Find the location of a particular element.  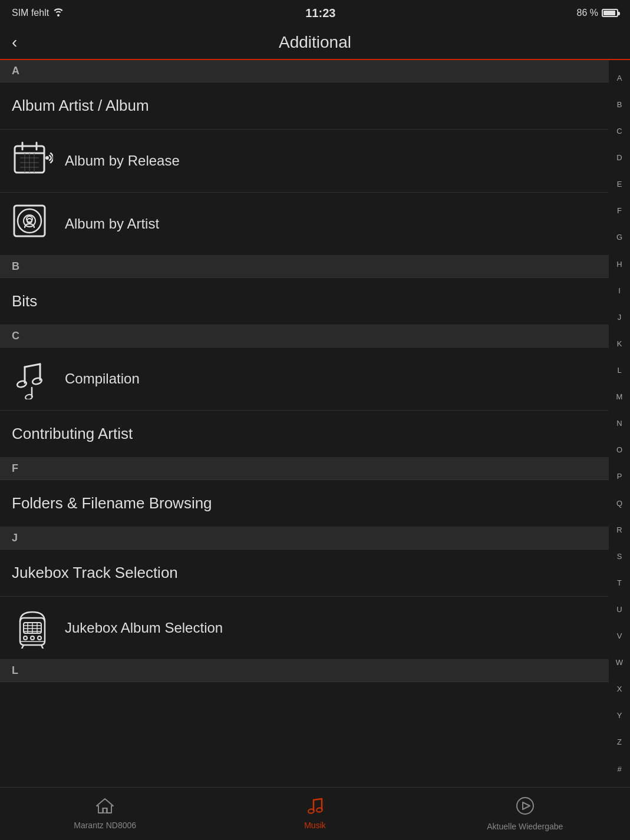

jukebox-icon is located at coordinates (32, 628).